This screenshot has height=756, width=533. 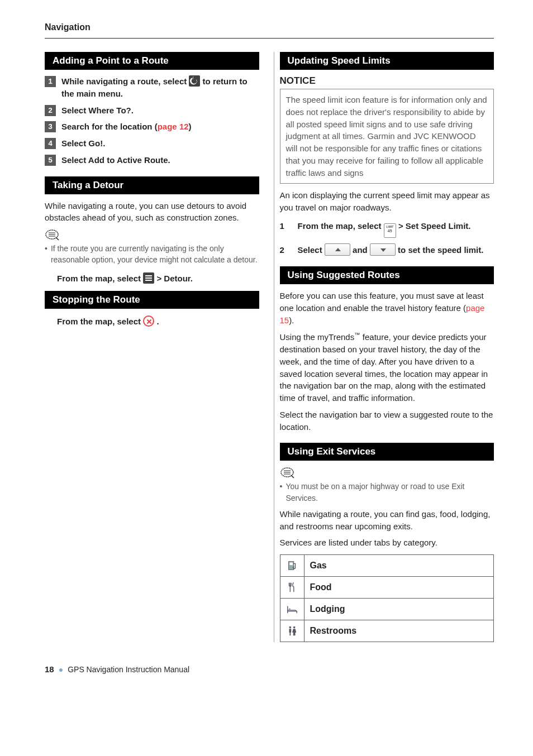 What do you see at coordinates (50, 160) in the screenshot?
I see `step-number: 5` at bounding box center [50, 160].